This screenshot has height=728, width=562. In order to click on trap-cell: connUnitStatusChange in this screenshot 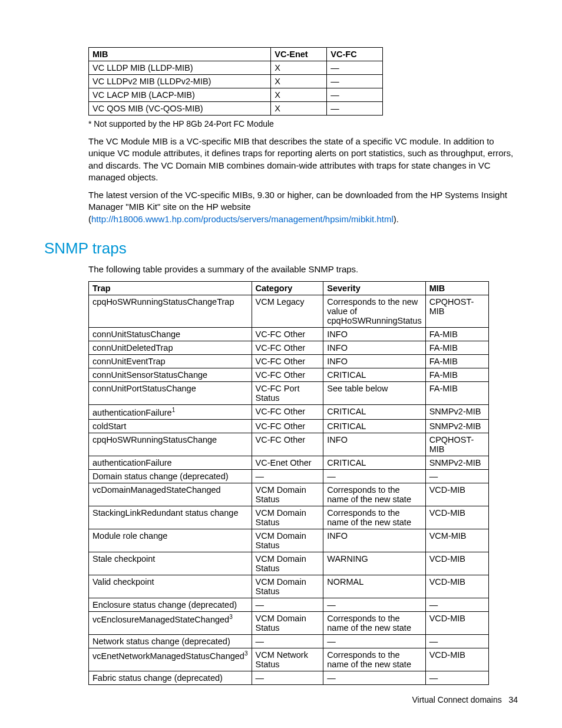, I will do `click(171, 335)`.